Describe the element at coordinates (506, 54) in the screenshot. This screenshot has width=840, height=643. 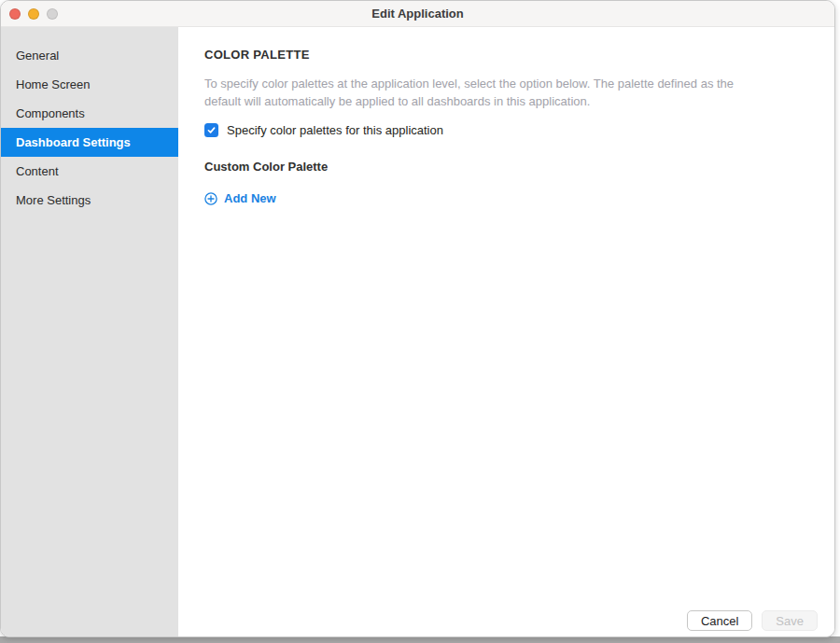
I see `section-title: COLOR PALETTE` at that location.